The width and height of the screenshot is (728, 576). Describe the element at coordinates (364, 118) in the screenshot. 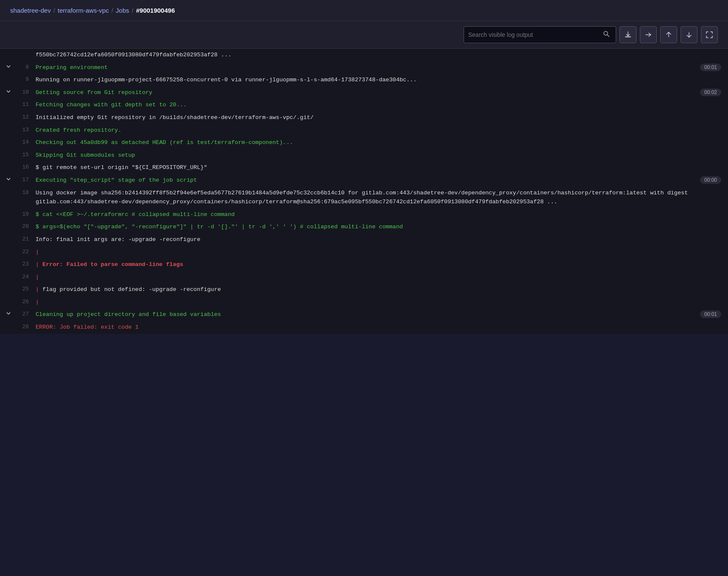

I see `log-line: 12Initialized empty Git repository in /b…` at that location.